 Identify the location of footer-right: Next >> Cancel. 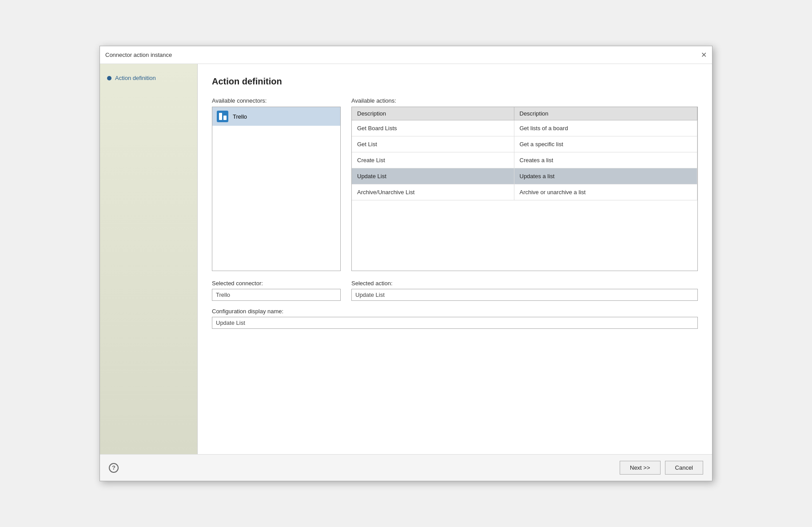
(661, 467).